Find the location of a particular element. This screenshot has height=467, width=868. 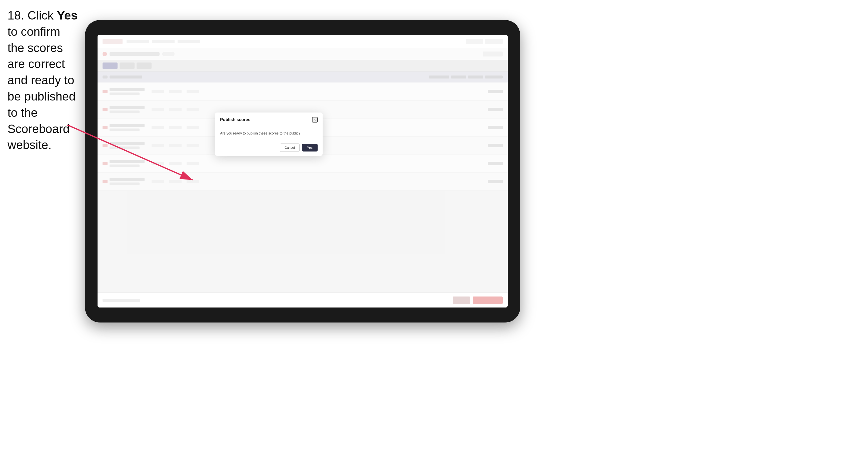

cancel-button: Cancel is located at coordinates (289, 148).